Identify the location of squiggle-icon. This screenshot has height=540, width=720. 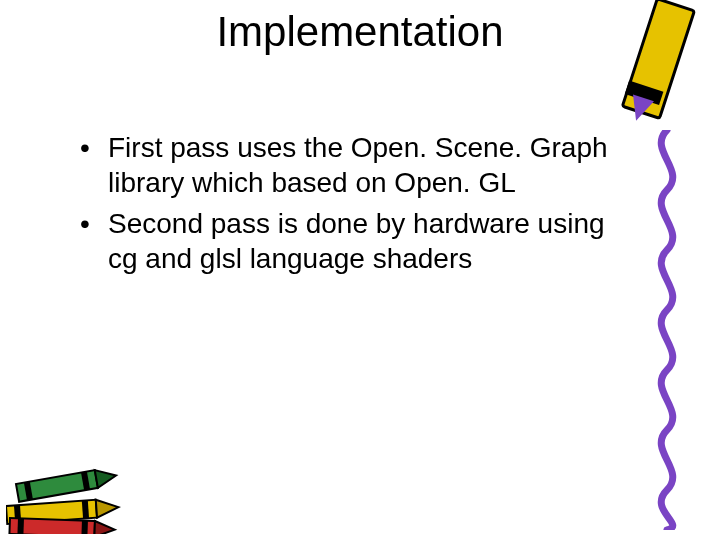
(667, 330).